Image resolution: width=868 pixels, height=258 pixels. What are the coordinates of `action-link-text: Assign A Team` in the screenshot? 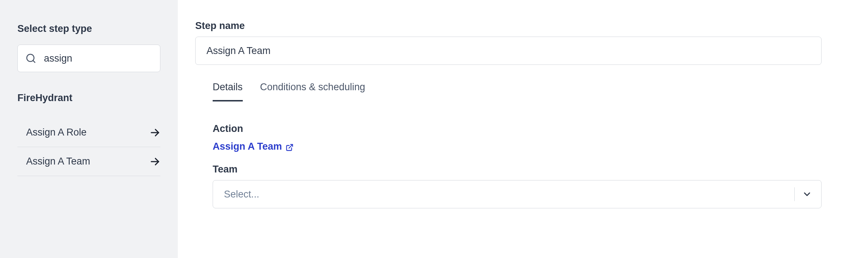 It's located at (247, 146).